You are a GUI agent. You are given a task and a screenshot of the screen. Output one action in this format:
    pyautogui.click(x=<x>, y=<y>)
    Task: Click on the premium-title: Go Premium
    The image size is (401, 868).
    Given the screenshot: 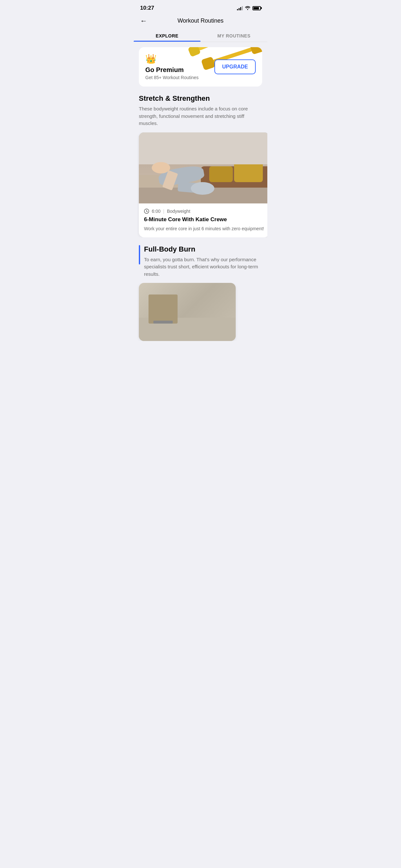 What is the action you would take?
    pyautogui.click(x=172, y=70)
    